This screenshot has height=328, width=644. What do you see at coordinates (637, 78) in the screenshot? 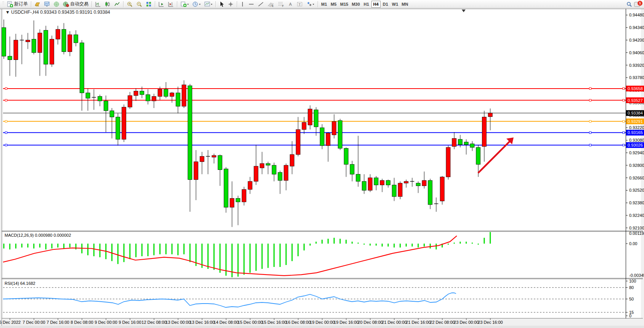
I see `price-tick-label: 0.93780` at bounding box center [637, 78].